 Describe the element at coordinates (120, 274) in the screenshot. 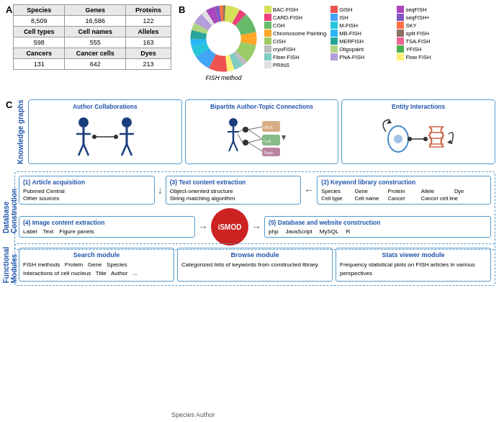

I see `fm-s7: Author` at that location.